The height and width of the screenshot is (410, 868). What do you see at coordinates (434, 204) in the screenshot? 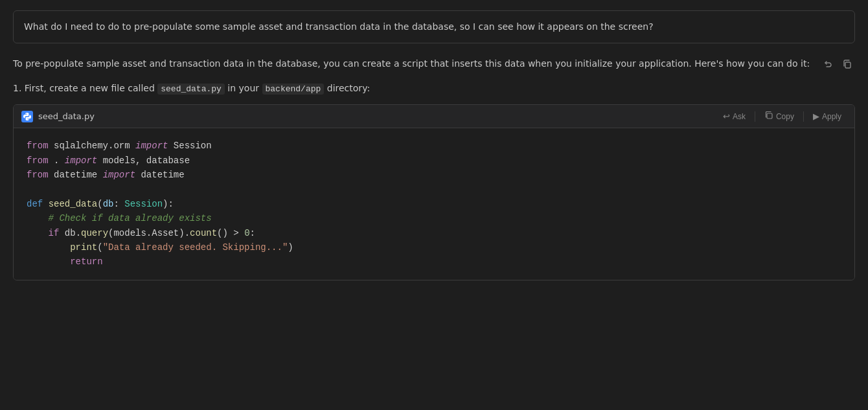
I see `code-line-5: def seed_data(db: Session):` at bounding box center [434, 204].